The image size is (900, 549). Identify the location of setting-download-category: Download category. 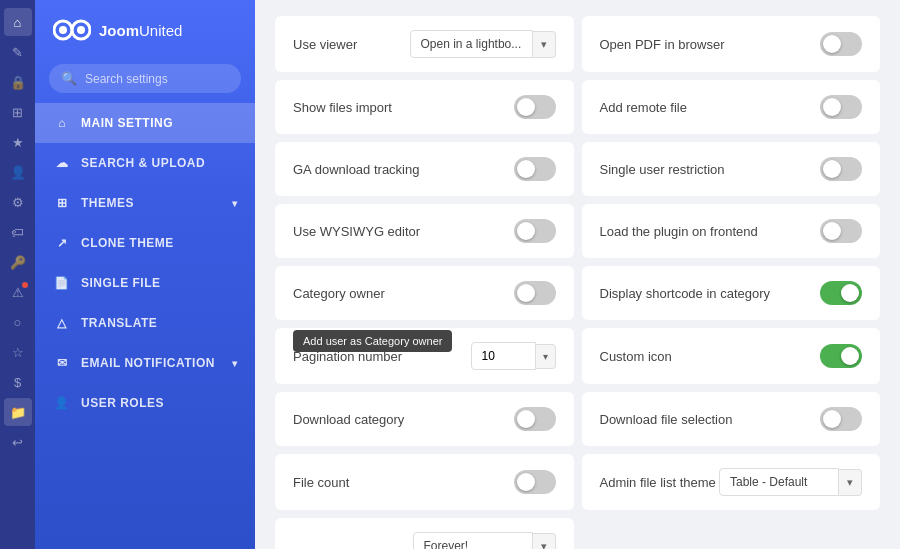
(424, 419).